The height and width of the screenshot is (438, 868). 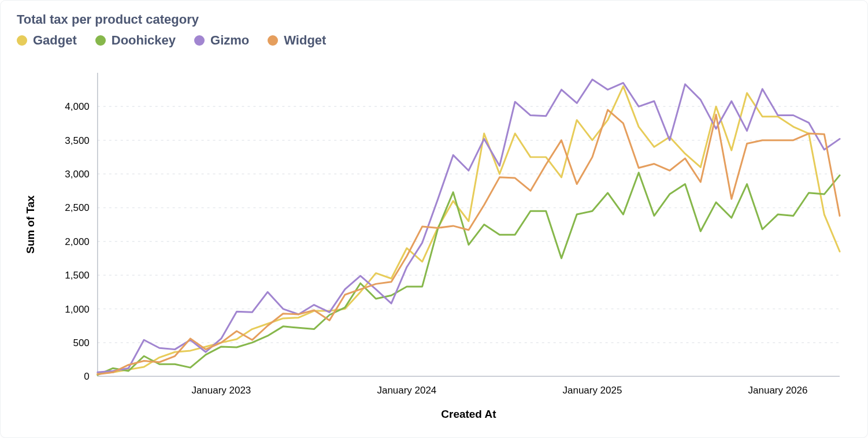 I want to click on chart-title: Total tax per product category, so click(x=434, y=20).